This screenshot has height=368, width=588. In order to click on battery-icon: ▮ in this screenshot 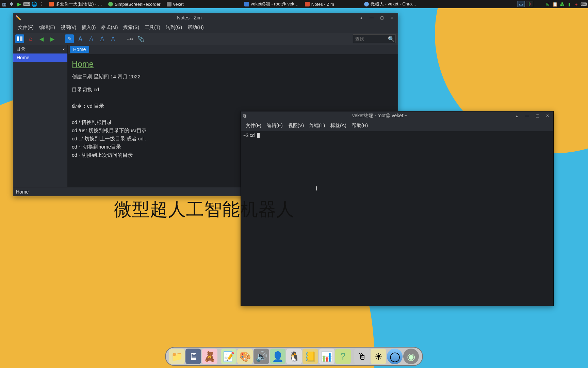, I will do `click(569, 4)`.